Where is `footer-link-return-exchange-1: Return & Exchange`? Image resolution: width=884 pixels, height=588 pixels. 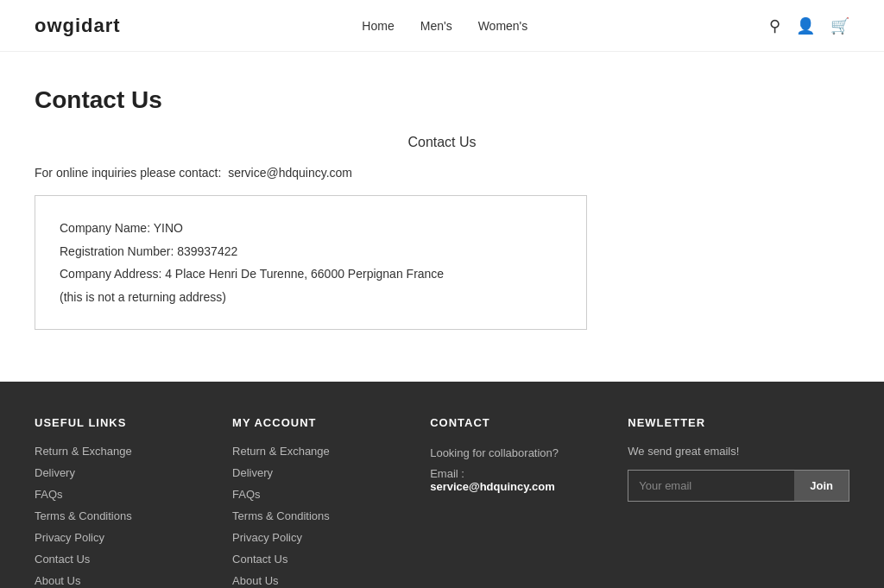
footer-link-return-exchange-1: Return & Exchange is located at coordinates (121, 451).